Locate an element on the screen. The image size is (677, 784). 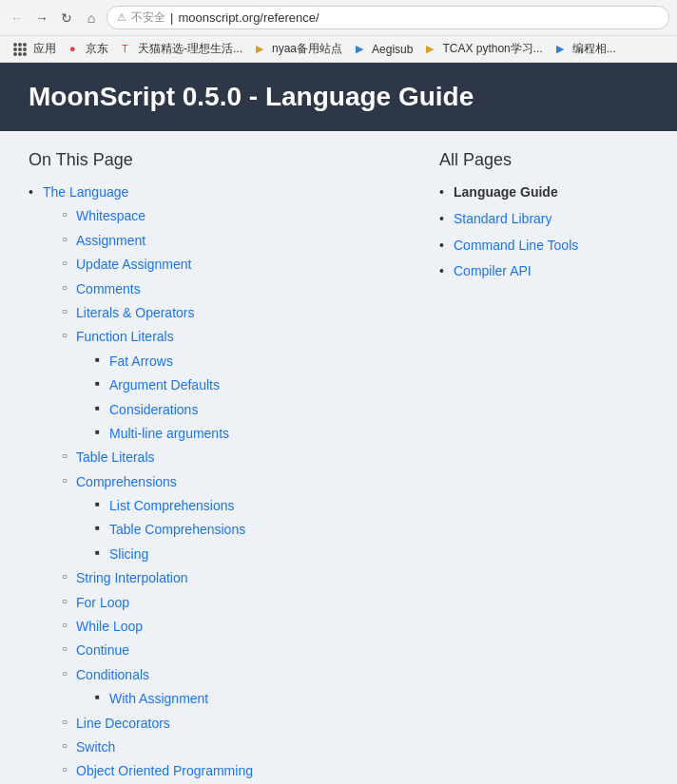
list-item: Object Oriented Programming Inheritance is located at coordinates (232, 772).